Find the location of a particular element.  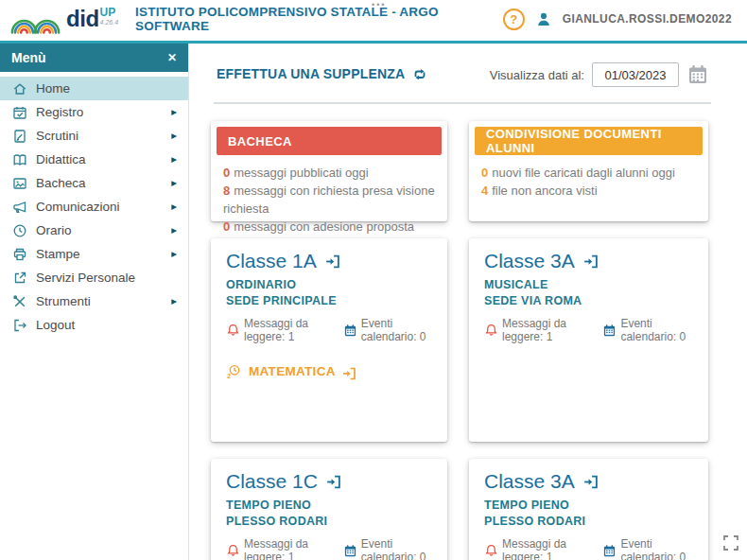

logout-icon is located at coordinates (19, 325).